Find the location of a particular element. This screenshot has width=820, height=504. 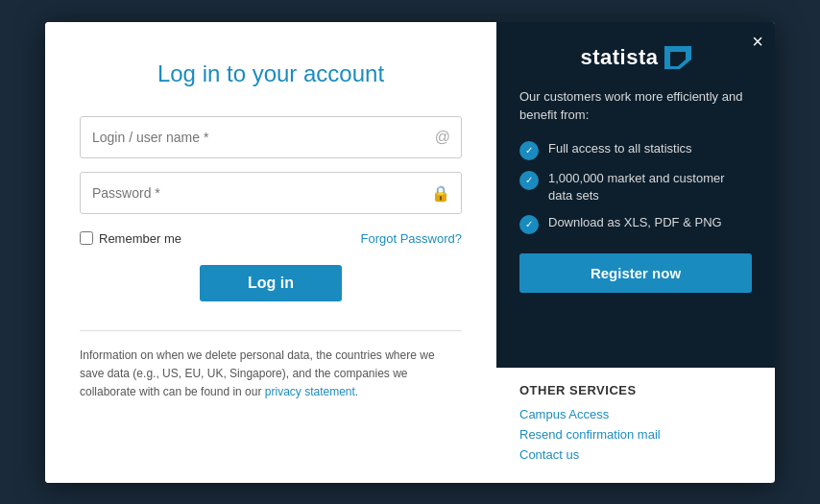

username-input-wrapper: @ is located at coordinates (271, 137).